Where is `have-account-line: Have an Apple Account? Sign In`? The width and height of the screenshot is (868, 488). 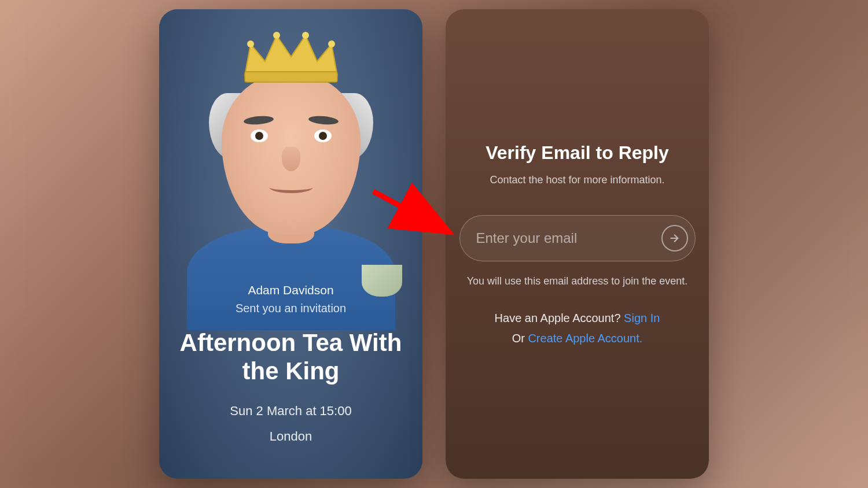
have-account-line: Have an Apple Account? Sign In is located at coordinates (578, 318).